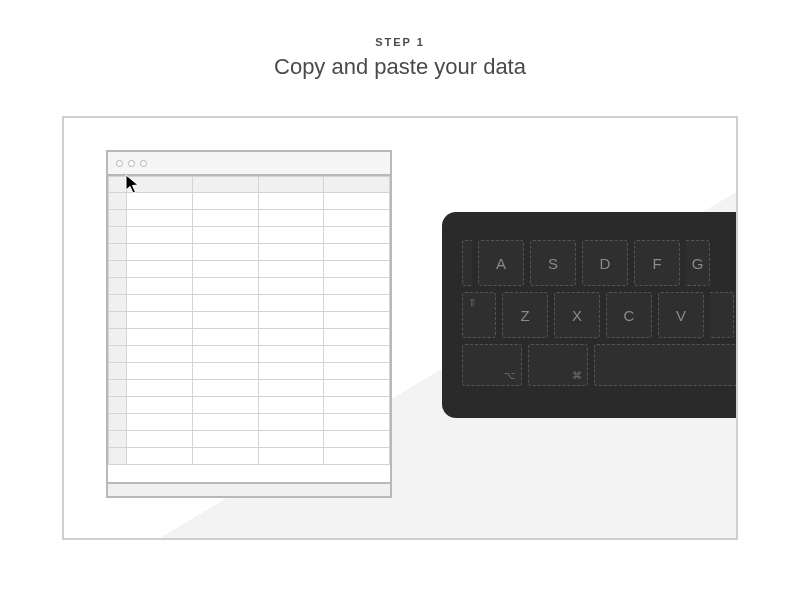  Describe the element at coordinates (510, 376) in the screenshot. I see `option-icon: ⌥` at that location.